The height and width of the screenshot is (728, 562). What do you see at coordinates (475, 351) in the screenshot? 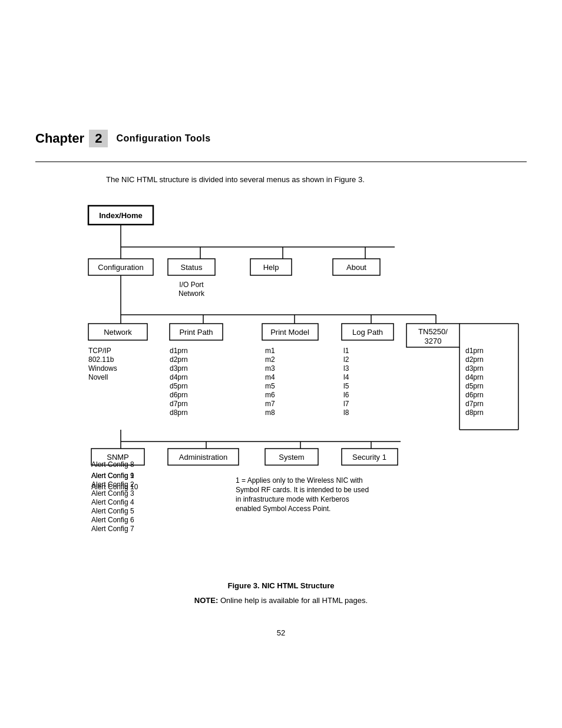
I see `tn-d1: d1prn` at bounding box center [475, 351].